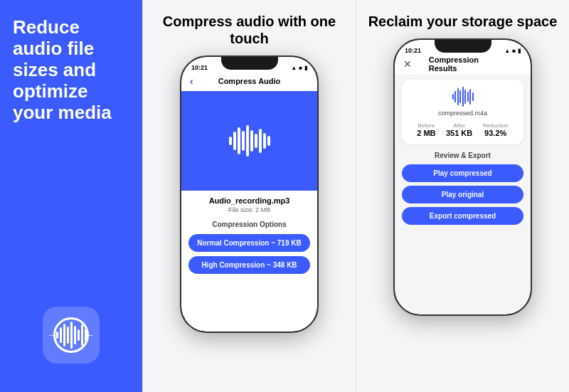 Image resolution: width=569 pixels, height=392 pixels. I want to click on audio-app-icon: → ←, so click(71, 335).